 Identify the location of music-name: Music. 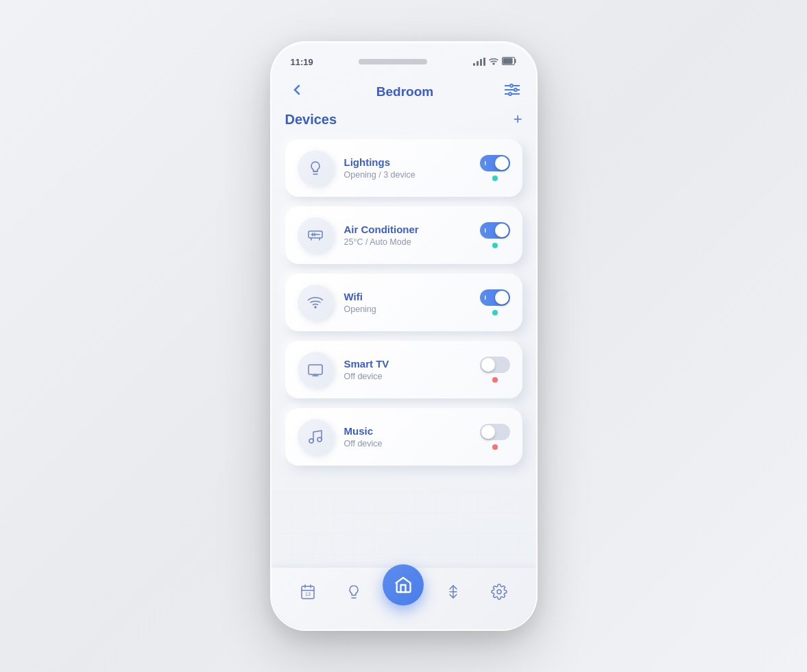
(412, 431).